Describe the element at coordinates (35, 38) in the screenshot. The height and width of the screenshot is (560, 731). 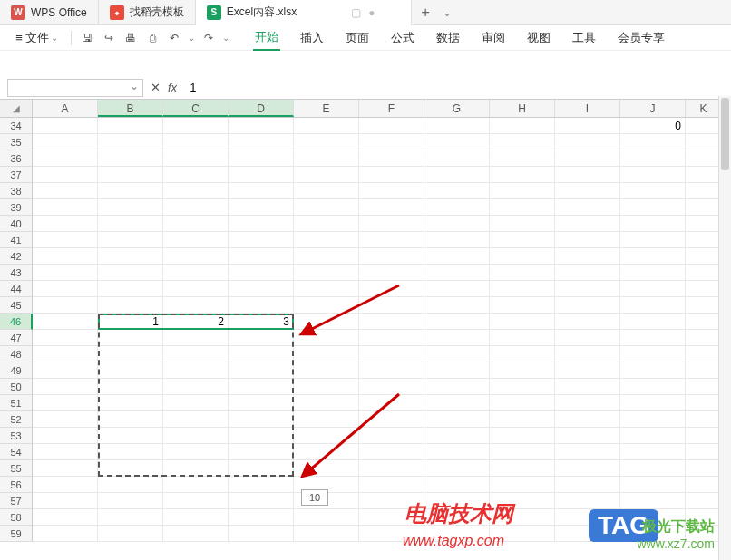
I see `file-menu: ≡ 文件 ⌄` at that location.